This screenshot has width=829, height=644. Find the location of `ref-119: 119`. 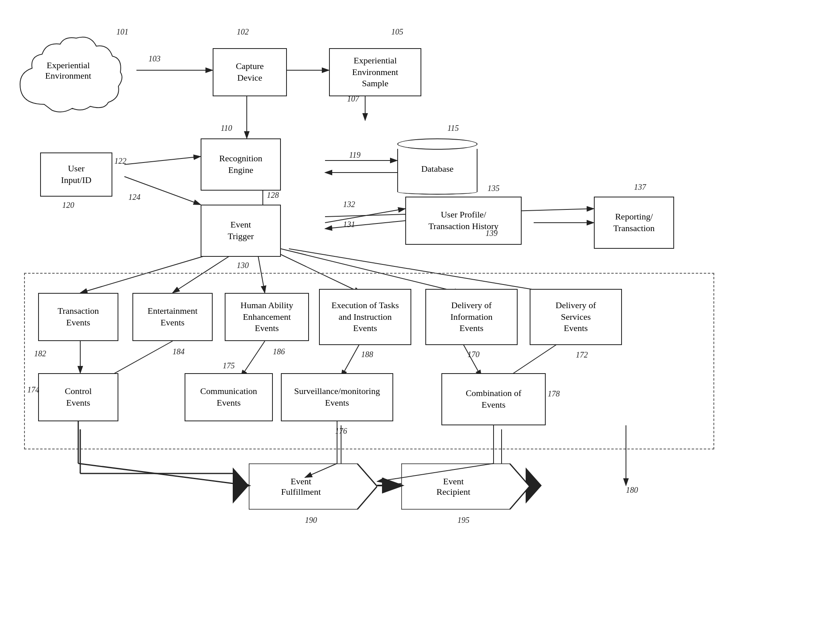

ref-119: 119 is located at coordinates (355, 155).